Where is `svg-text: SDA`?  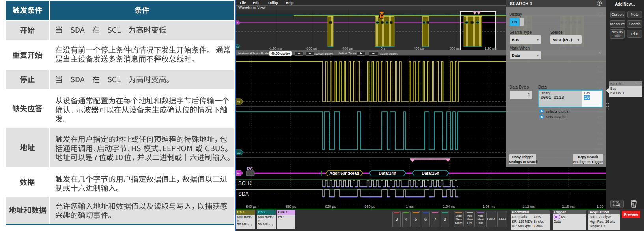 svg-text: SDA is located at coordinates (244, 194).